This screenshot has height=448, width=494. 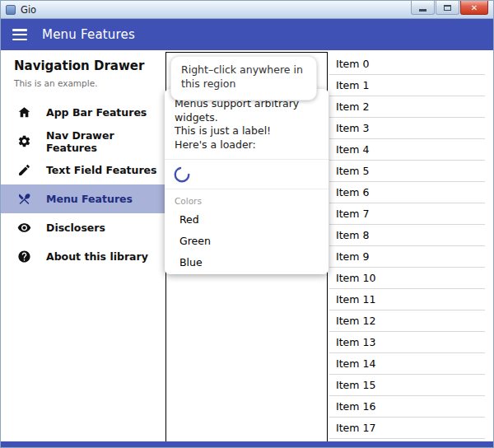 What do you see at coordinates (25, 170) in the screenshot?
I see `pencil-icon` at bounding box center [25, 170].